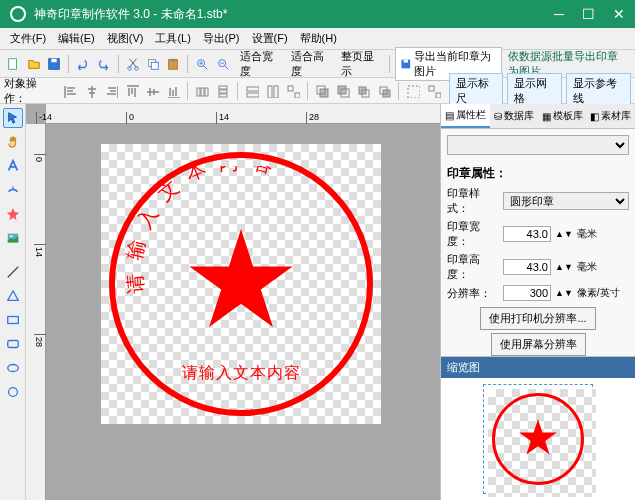 Image resolution: width=635 pixels, height=500 pixels. Describe the element at coordinates (13, 392) in the screenshot. I see `circle-tool` at that location.